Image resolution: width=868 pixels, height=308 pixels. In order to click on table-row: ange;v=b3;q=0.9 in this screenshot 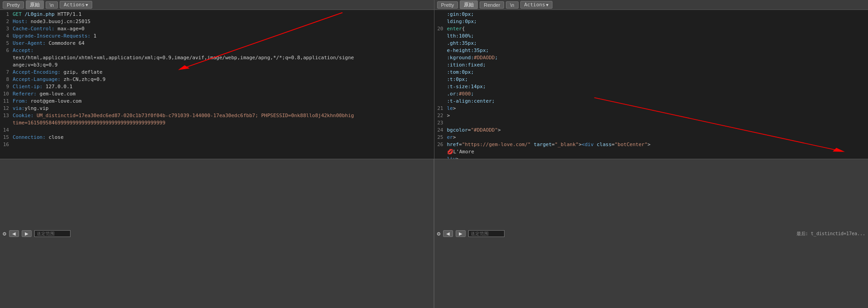, I will do `click(217, 65)`.